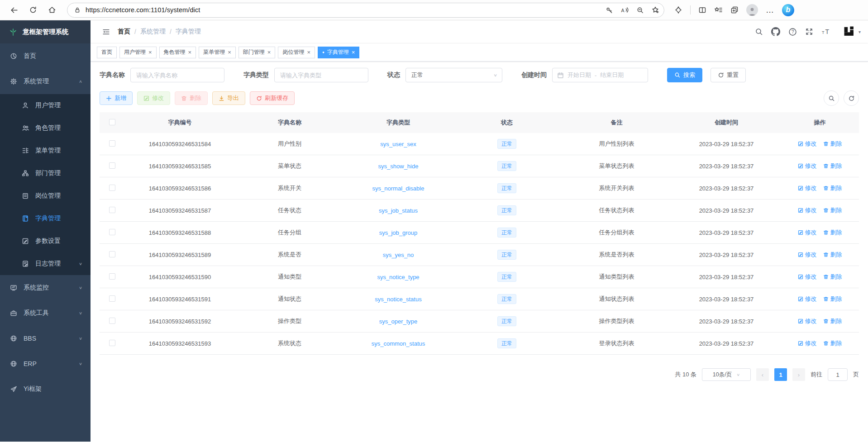 The height and width of the screenshot is (442, 868). Describe the element at coordinates (398, 277) in the screenshot. I see `dict-type-link: sys_notice_type` at that location.